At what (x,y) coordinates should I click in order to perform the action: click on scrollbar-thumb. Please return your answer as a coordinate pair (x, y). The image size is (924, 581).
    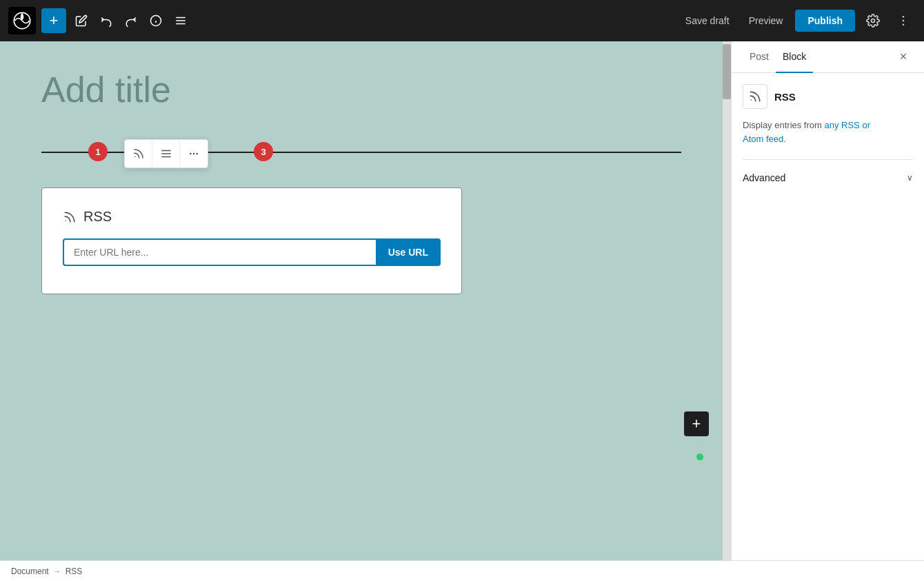
    Looking at the image, I should click on (727, 72).